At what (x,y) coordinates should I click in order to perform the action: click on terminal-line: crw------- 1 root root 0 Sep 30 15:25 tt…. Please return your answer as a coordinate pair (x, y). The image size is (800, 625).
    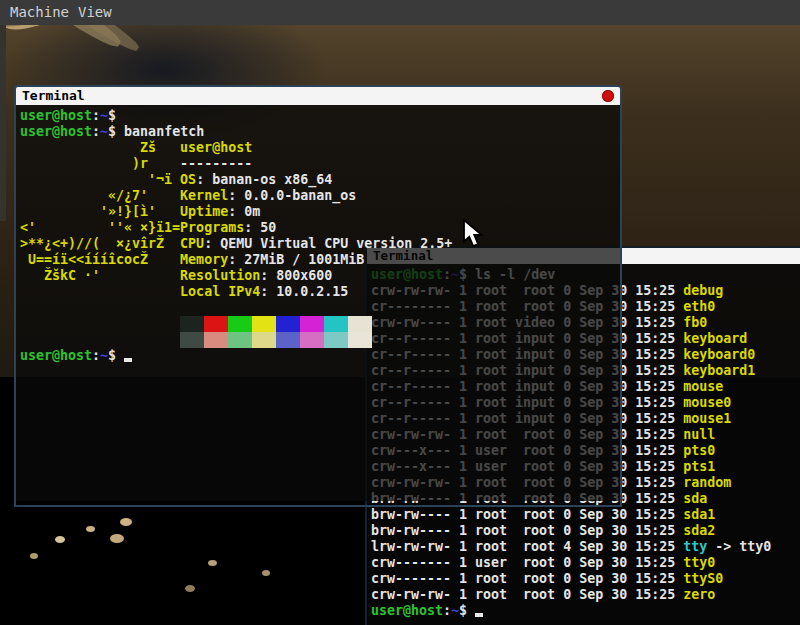
    Looking at the image, I should click on (586, 579).